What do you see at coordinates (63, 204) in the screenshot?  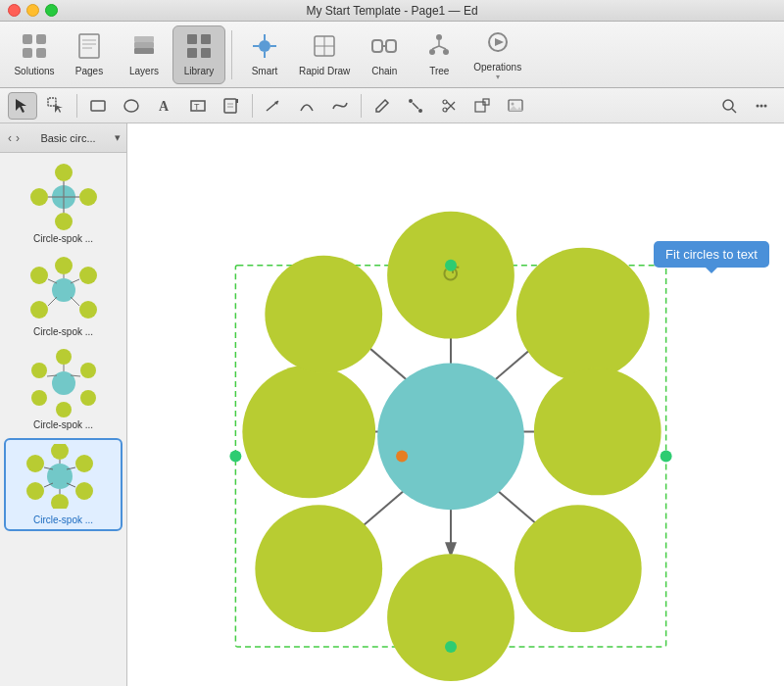 I see `sidebar-item-1: Circle-spok ...` at bounding box center [63, 204].